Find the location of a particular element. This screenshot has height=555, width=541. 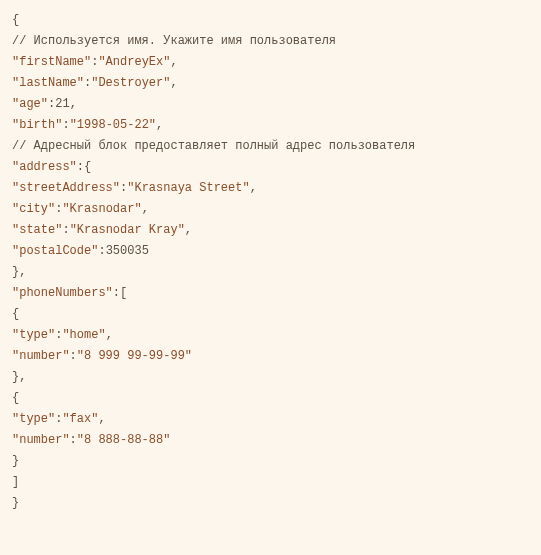

json-key: "lastName" is located at coordinates (48, 83).